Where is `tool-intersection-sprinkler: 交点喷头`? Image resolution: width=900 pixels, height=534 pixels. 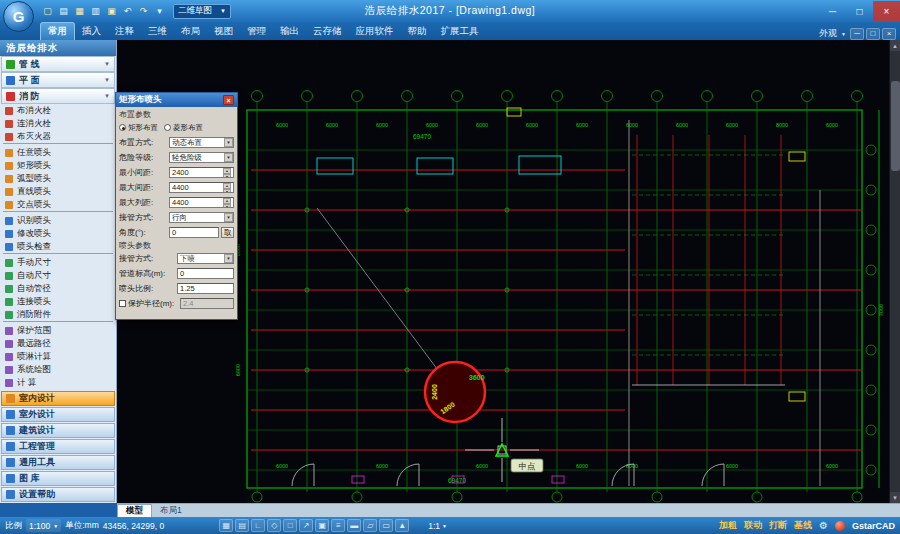 tool-intersection-sprinkler: 交点喷头 is located at coordinates (58, 204).